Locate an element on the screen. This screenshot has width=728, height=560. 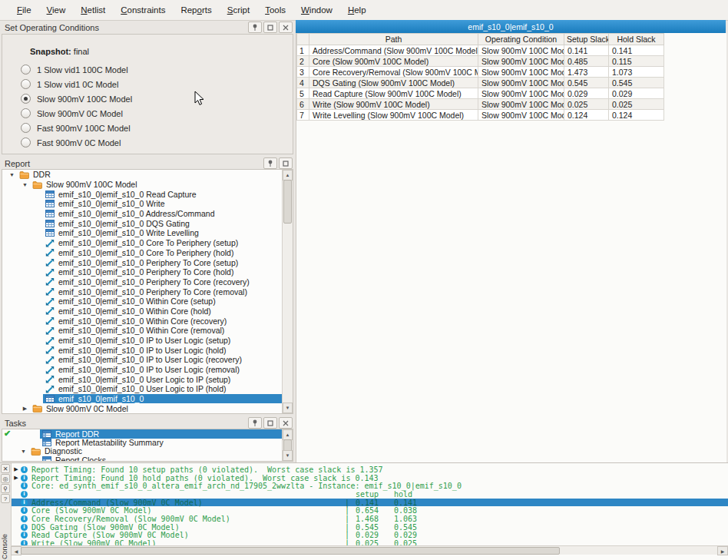
tree-item-content: Diagnostic is located at coordinates (155, 451).